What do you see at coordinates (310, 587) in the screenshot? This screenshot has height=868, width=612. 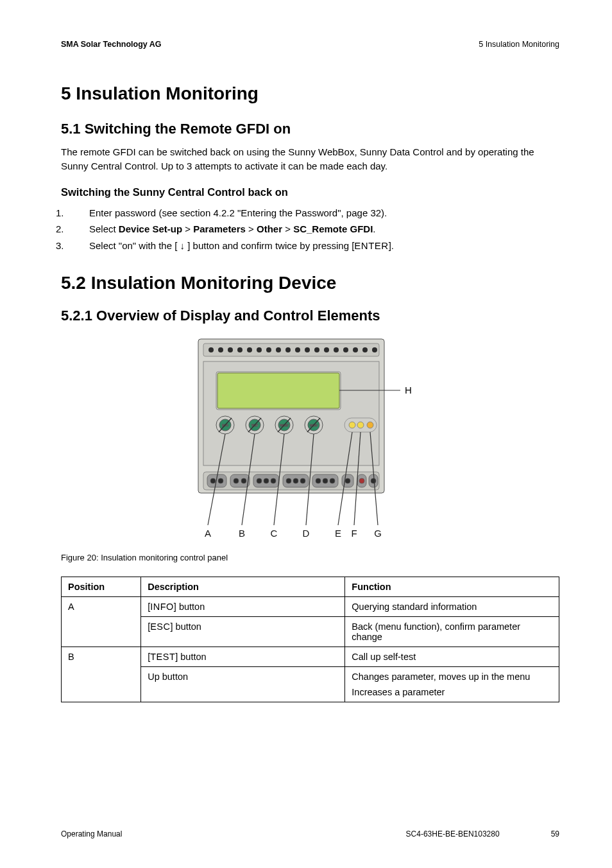 I see `table-header-row: Position Description Function` at bounding box center [310, 587].